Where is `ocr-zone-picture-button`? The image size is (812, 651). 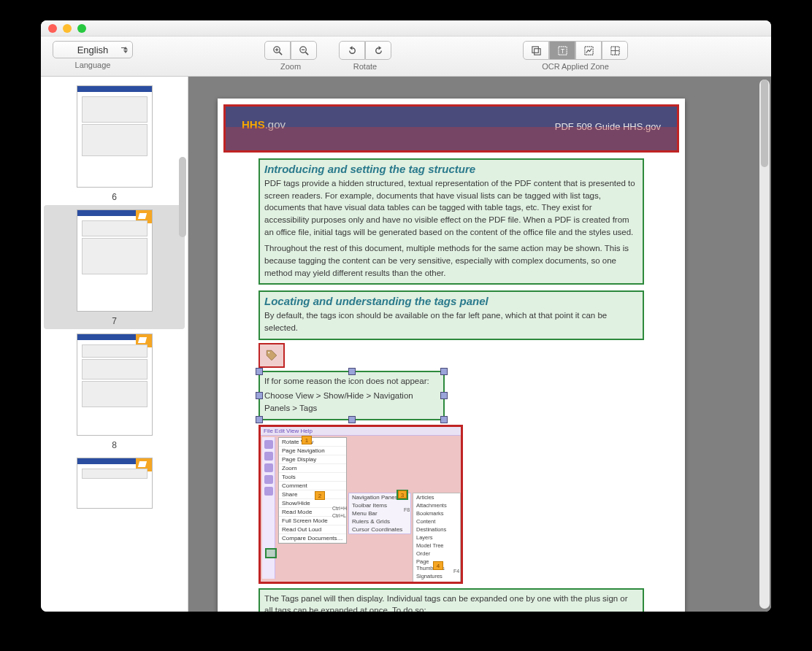 ocr-zone-picture-button is located at coordinates (536, 50).